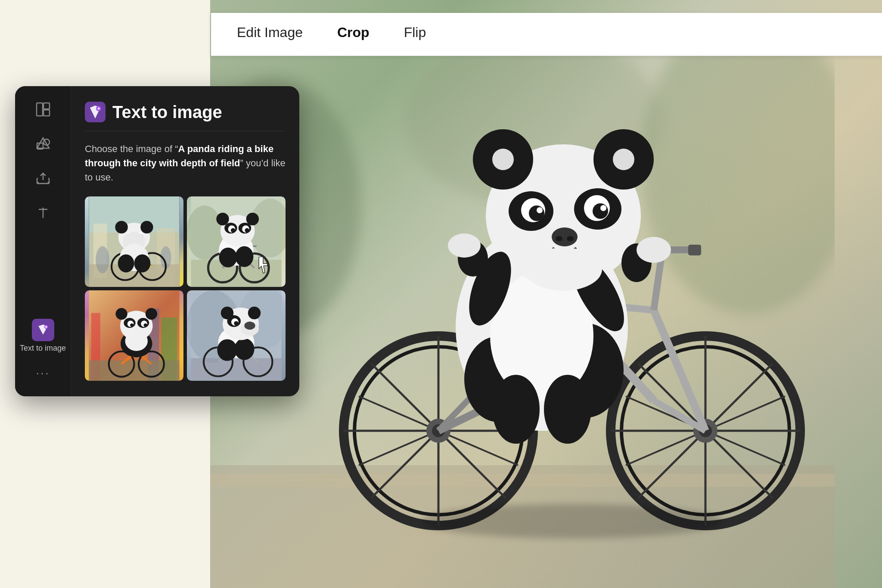 The width and height of the screenshot is (882, 588). Describe the element at coordinates (43, 330) in the screenshot. I see `text-to-image-icon` at that location.